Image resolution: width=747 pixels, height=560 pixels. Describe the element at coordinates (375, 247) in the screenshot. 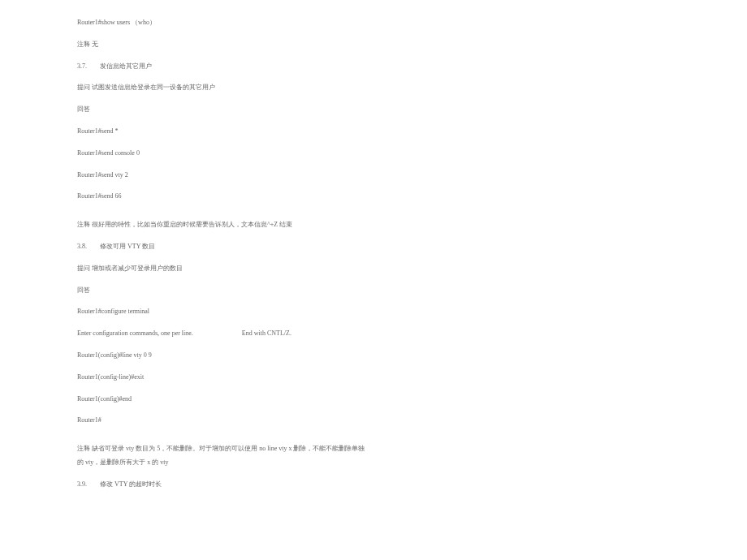

I see `section-heading: 3.8. 修改可用 VTY 数目` at that location.